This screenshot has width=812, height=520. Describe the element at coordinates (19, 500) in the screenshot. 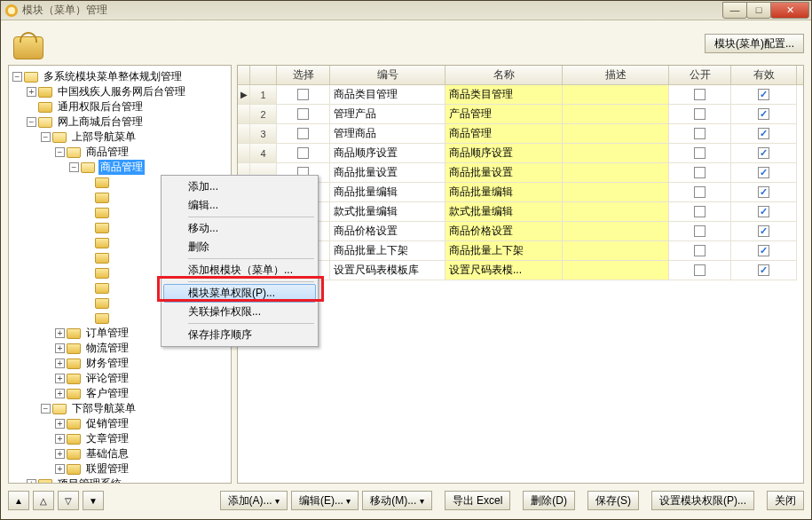

I see `move-top-button: ▲` at that location.